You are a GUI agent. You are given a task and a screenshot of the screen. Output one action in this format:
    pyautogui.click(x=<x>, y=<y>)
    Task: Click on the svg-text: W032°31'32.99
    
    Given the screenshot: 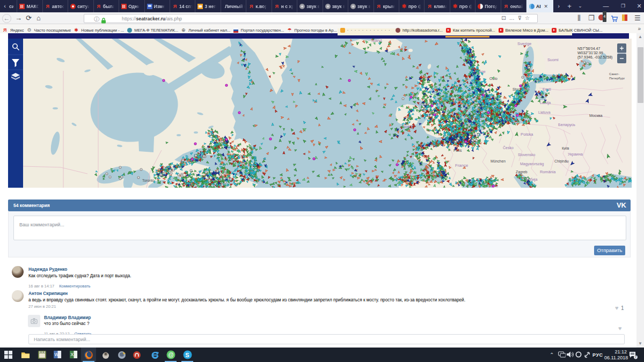 What is the action you would take?
    pyautogui.click(x=590, y=53)
    